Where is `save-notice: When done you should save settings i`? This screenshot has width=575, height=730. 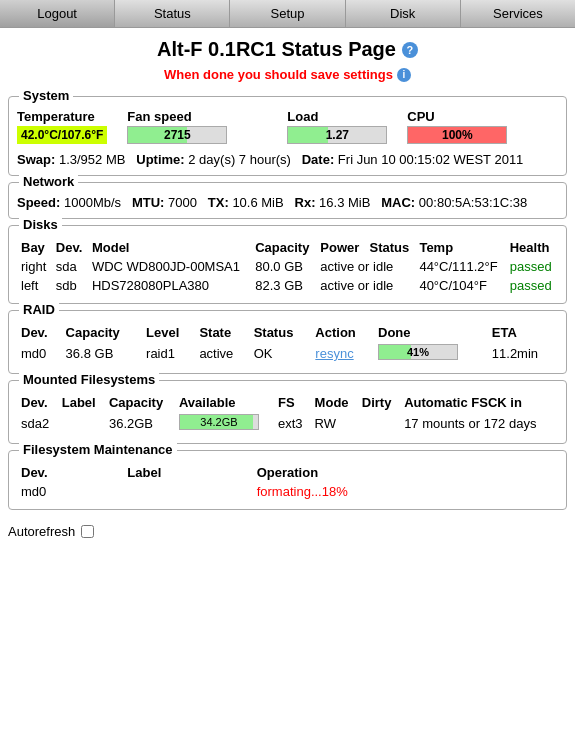
save-notice: When done you should save settings i is located at coordinates (288, 78).